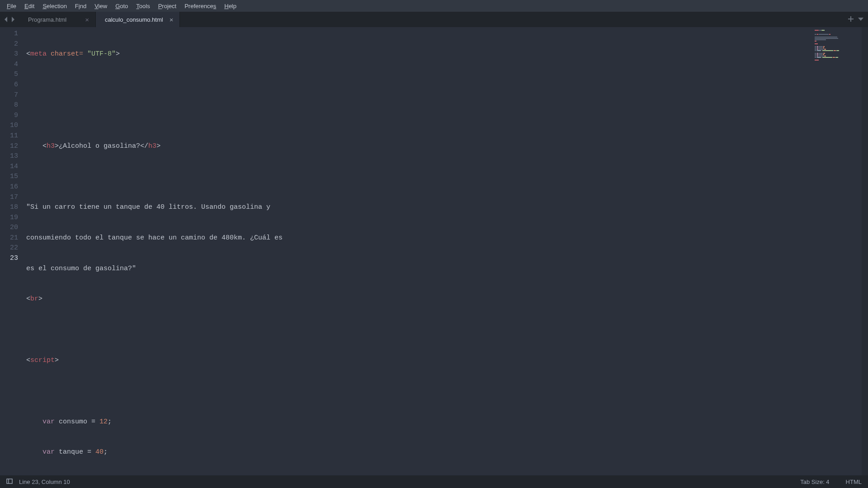 The height and width of the screenshot is (488, 868). What do you see at coordinates (200, 6) in the screenshot?
I see `menu-preferences: Preferences` at bounding box center [200, 6].